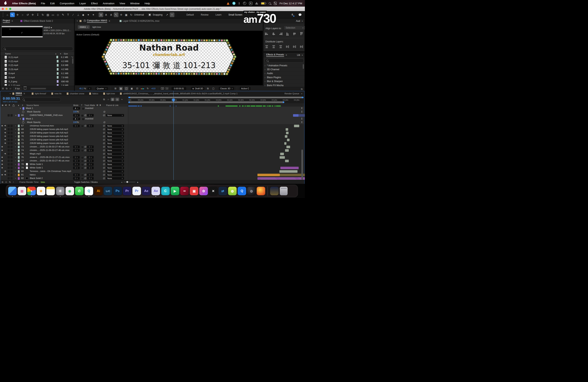 This screenshot has width=588, height=382. What do you see at coordinates (234, 3) in the screenshot?
I see `q-search-menu-icon: Q` at bounding box center [234, 3].